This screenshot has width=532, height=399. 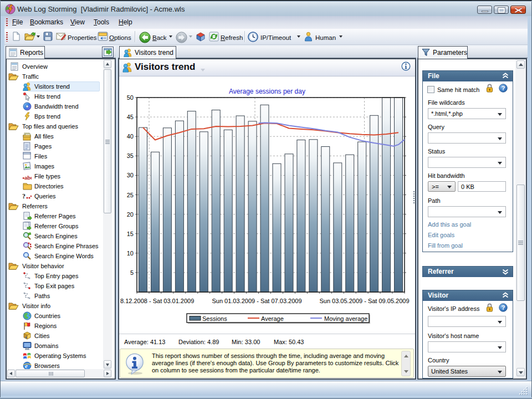 I want to click on svg-text: 15, so click(x=130, y=234).